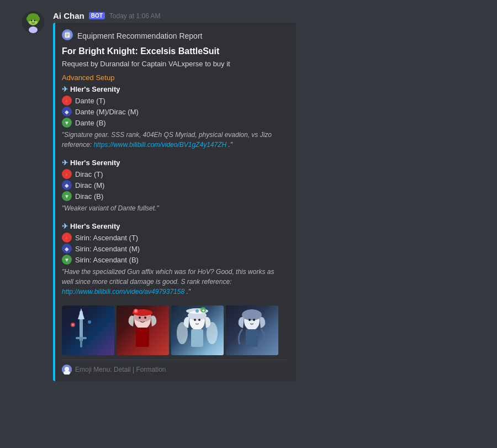 The height and width of the screenshot is (448, 497). What do you see at coordinates (88, 330) in the screenshot?
I see `weapon-image` at bounding box center [88, 330].